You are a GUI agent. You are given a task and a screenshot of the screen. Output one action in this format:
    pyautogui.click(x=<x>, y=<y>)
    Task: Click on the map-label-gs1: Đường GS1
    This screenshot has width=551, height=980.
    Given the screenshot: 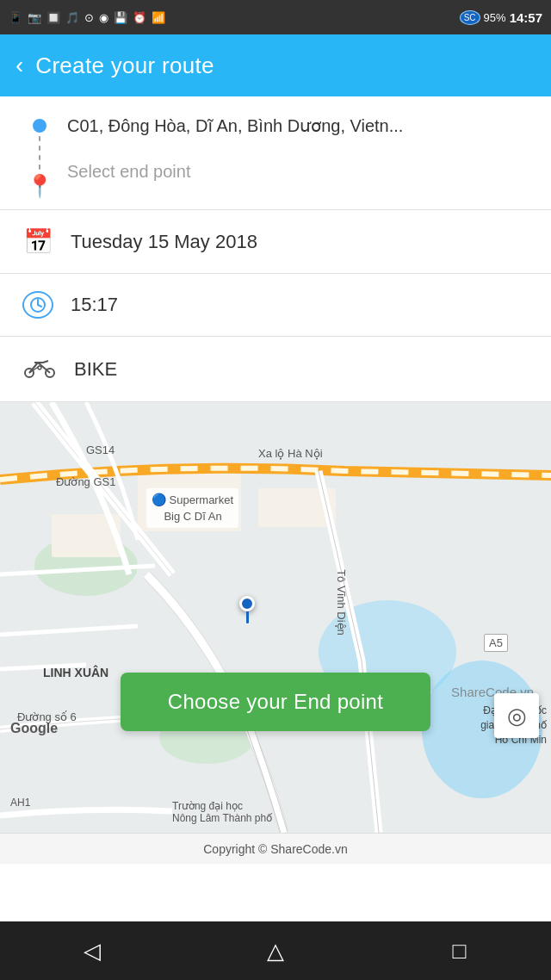 What is the action you would take?
    pyautogui.click(x=86, y=482)
    